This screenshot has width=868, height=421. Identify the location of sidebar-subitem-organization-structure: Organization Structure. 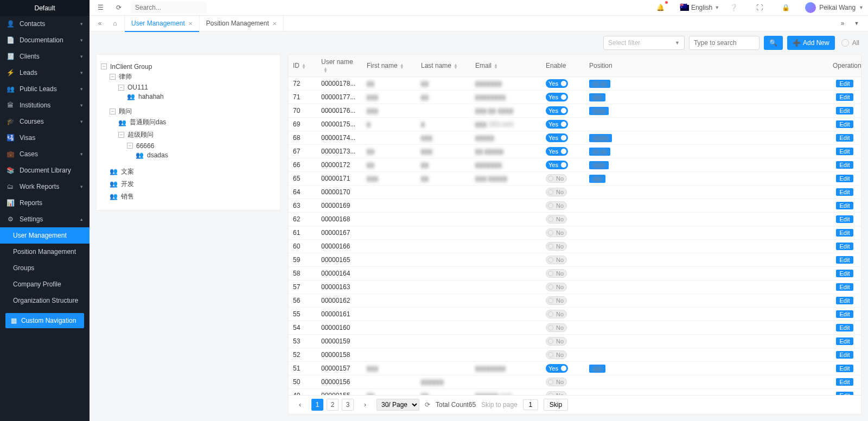
(44, 301).